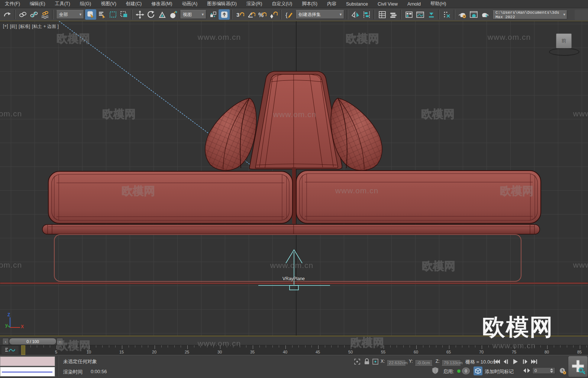  What do you see at coordinates (357, 4) in the screenshot?
I see `menu-item: Substance` at bounding box center [357, 4].